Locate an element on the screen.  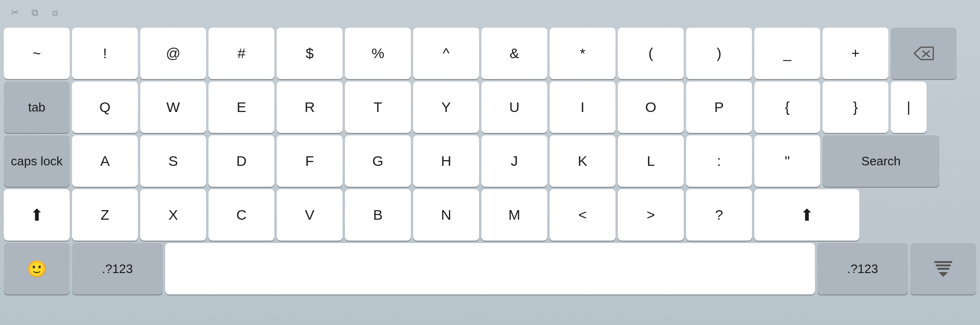
key-rbrace: } is located at coordinates (855, 107).